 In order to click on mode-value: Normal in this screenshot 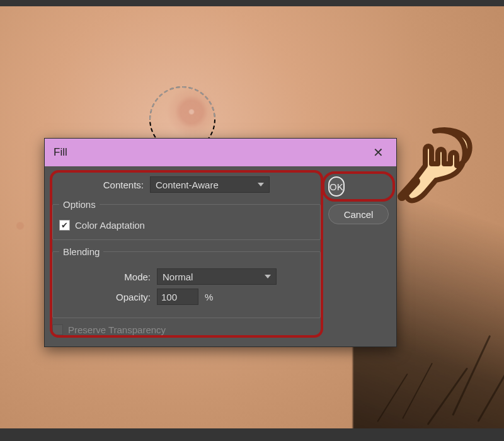, I will do `click(178, 277)`.